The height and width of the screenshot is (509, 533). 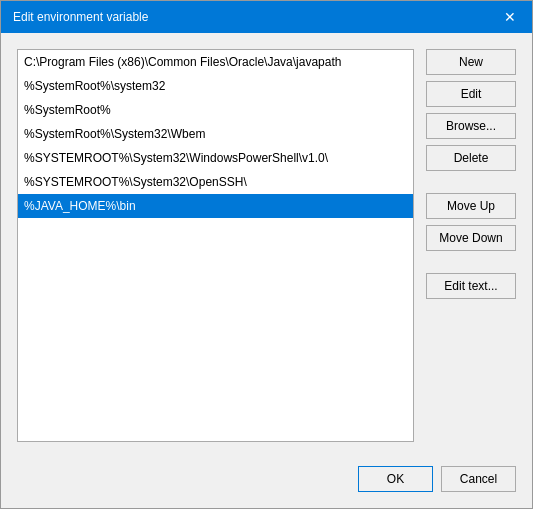 What do you see at coordinates (471, 62) in the screenshot?
I see `new-button: New` at bounding box center [471, 62].